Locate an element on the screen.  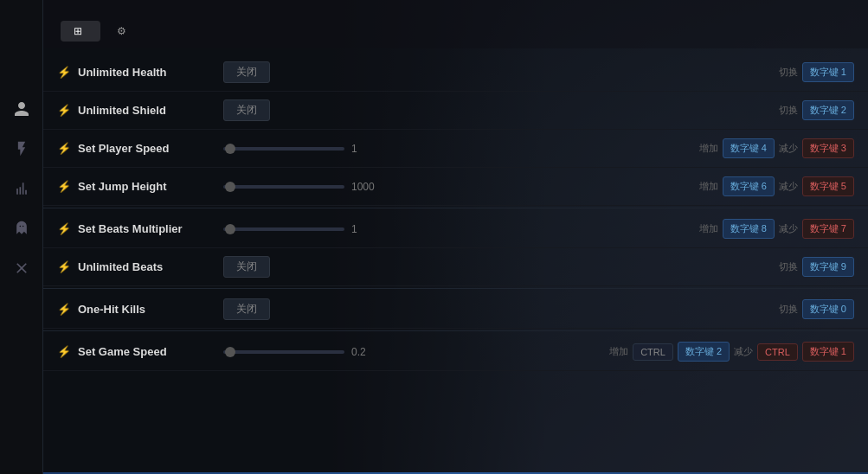
cheat-name-set-game-speed: Set Game Speed is located at coordinates (147, 351).